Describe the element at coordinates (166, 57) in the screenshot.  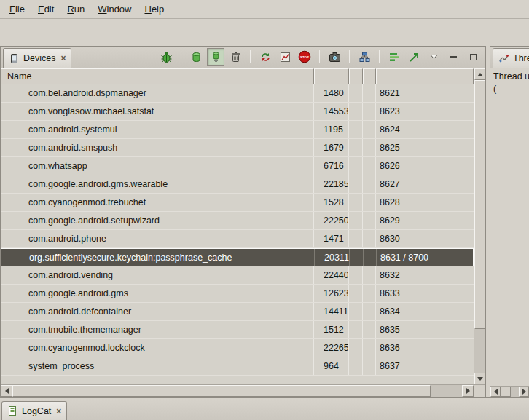
I see `debug-process-button` at that location.